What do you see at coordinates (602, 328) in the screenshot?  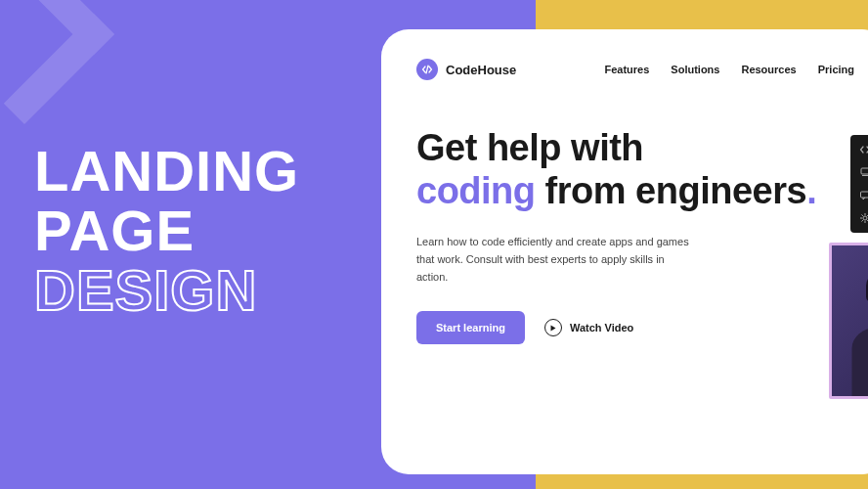 I see `watch-video-label: Watch Video` at bounding box center [602, 328].